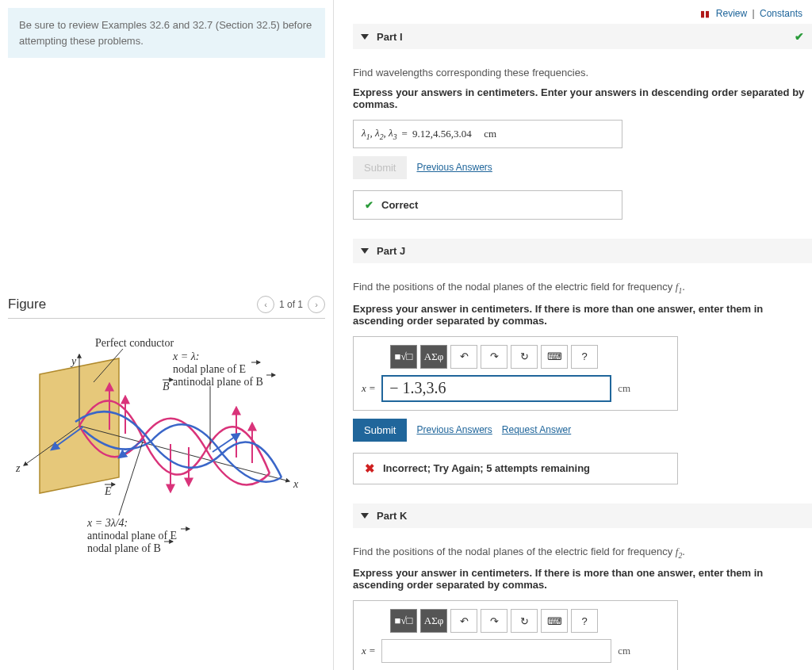  I want to click on part-i-answer-display: λ1, λ2, λ3 = 9.12,4.56,3.04 cm, so click(488, 134).